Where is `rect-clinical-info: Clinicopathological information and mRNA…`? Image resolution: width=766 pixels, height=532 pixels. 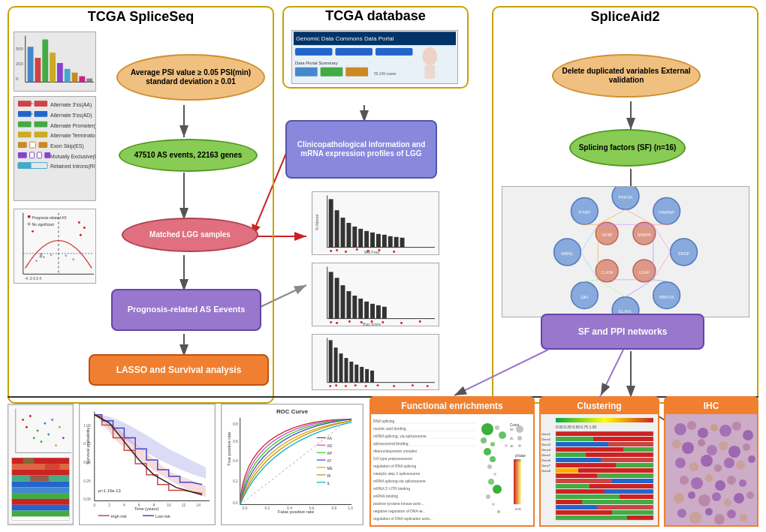
rect-clinical-info: Clinicopathological information and mRNA… is located at coordinates (361, 149).